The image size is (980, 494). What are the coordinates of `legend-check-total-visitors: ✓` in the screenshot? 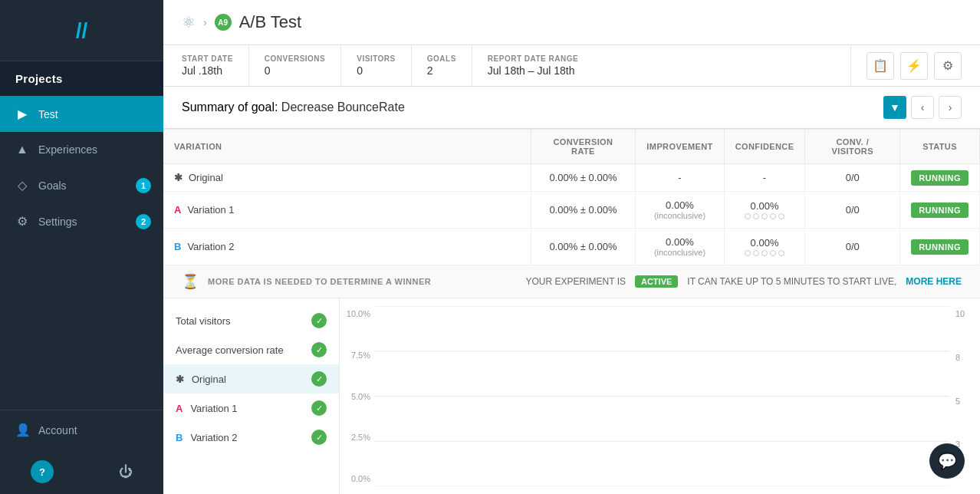 It's located at (319, 321).